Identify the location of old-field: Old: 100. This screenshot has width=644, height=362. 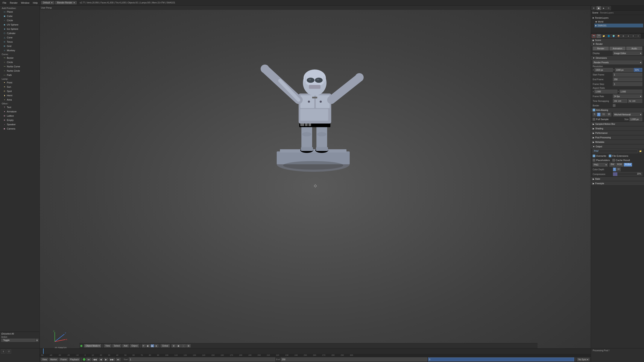
(620, 101).